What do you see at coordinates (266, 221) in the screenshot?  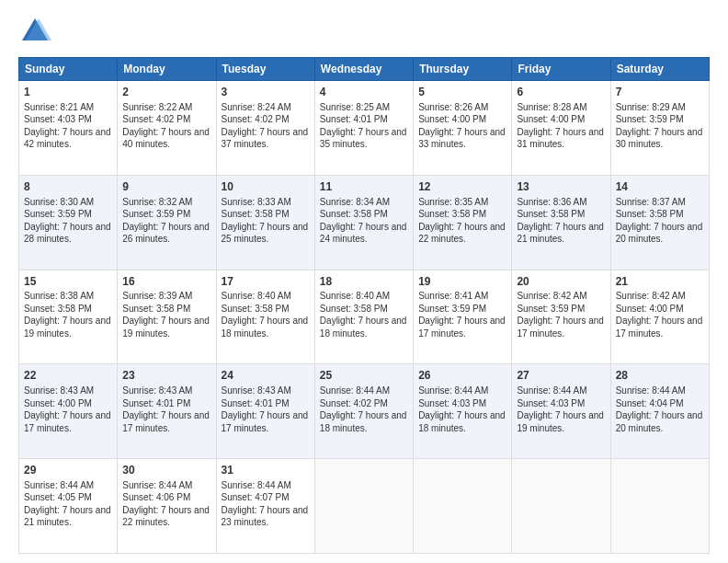 I see `cell-content: Sunrise: 8:33 AMSunset: 3:58 PMDaylight:…` at bounding box center [266, 221].